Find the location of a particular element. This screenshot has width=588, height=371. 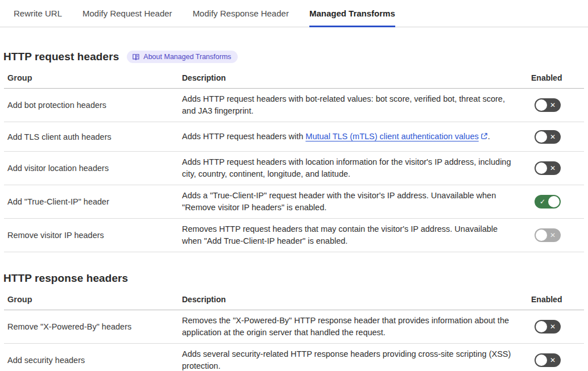

table-row-add-true-client-ip: Add "True-Client-IP" header Adds a "True… is located at coordinates (294, 202).